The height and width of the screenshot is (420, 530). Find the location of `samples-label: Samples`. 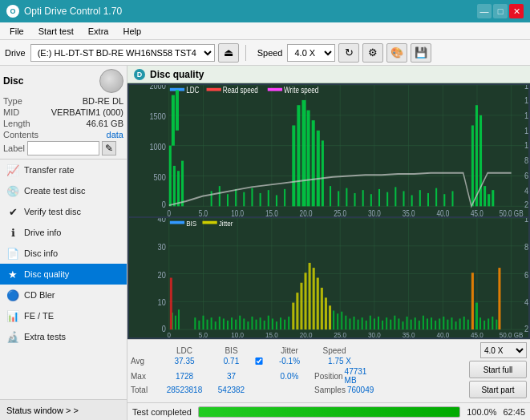

samples-label: Samples is located at coordinates (330, 390).